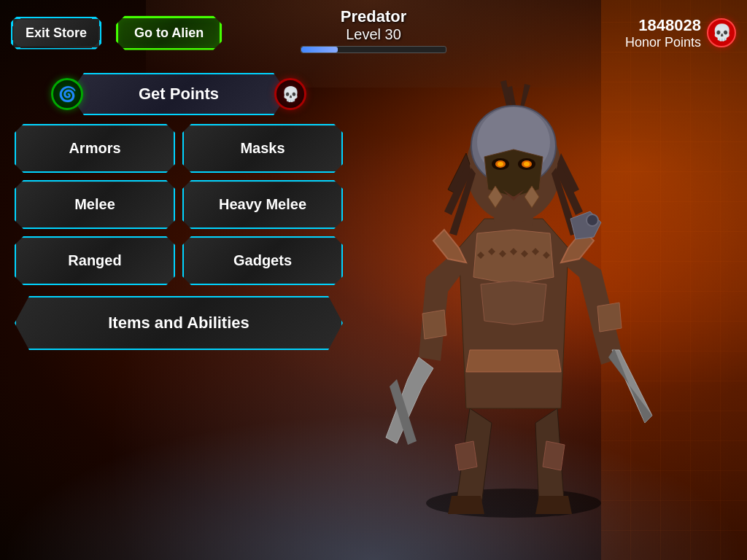 This screenshot has height=560, width=747. I want to click on get-points-skull-icon: 💀, so click(290, 94).